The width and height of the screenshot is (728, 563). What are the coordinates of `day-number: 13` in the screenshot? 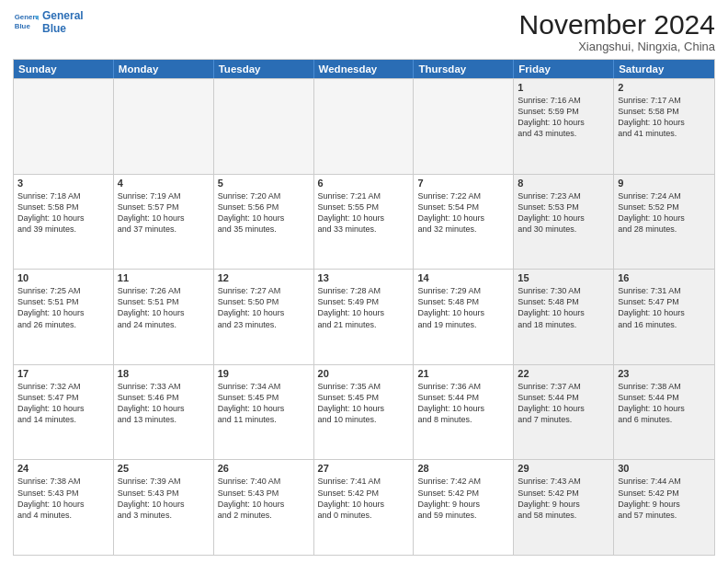 It's located at (364, 278).